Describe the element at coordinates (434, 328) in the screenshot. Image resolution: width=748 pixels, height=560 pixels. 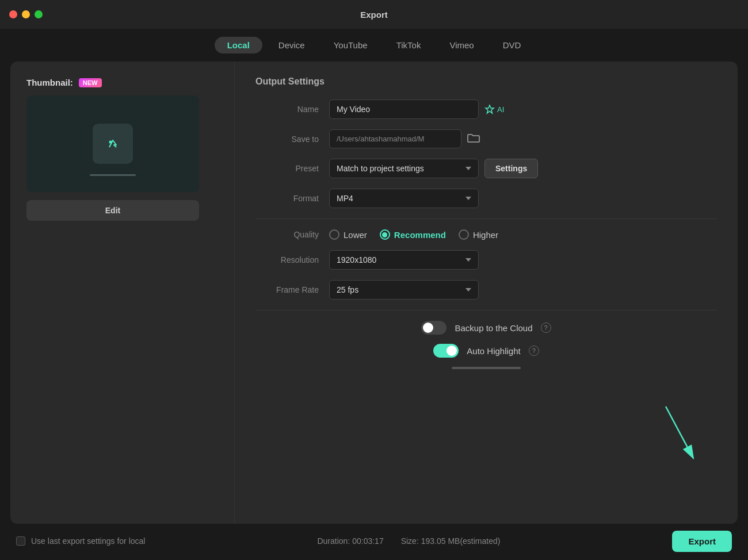
I see `backup-toggle` at that location.